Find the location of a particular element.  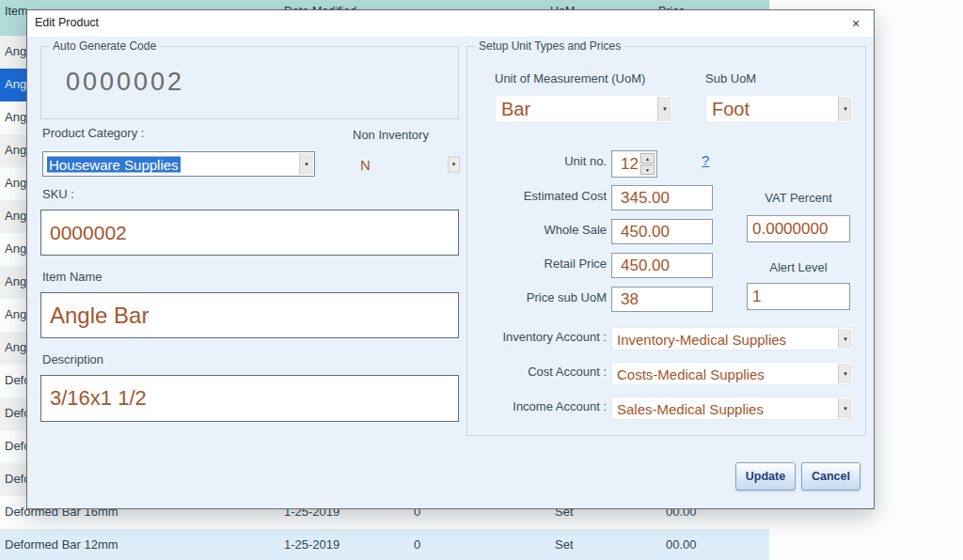

product-category-combobox: Houseware Supplies ▼ is located at coordinates (179, 163).